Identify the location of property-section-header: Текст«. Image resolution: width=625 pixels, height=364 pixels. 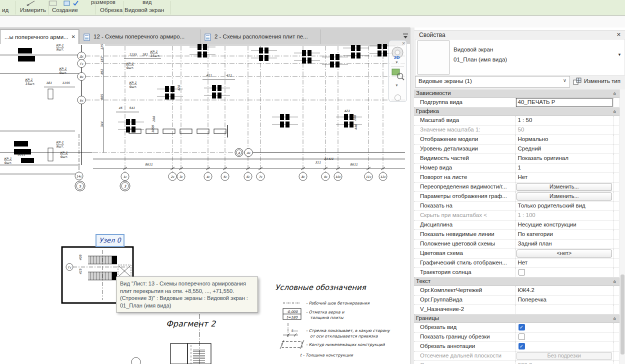
(517, 282).